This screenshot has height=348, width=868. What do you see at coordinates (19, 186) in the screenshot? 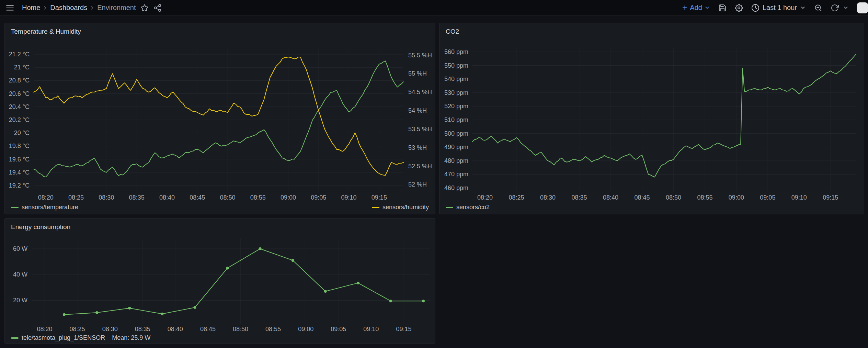
I see `svg-text: 19.2 °C` at bounding box center [19, 186].